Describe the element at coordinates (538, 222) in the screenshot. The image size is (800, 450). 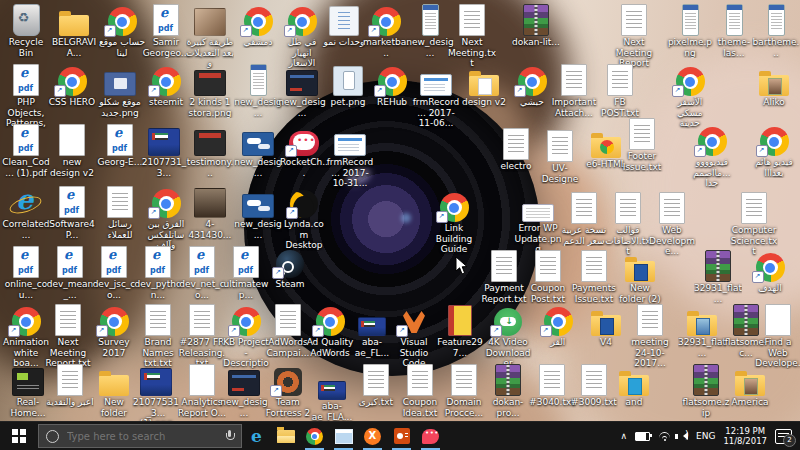
I see `desktop-icon-img-wide: Error WP Update.png` at that location.